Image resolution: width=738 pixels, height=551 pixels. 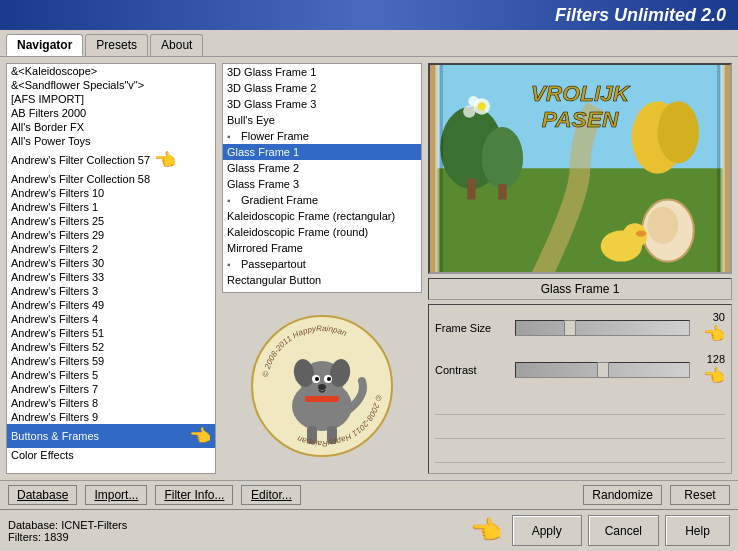 What do you see at coordinates (602, 328) in the screenshot?
I see `frame-size-slider` at bounding box center [602, 328].